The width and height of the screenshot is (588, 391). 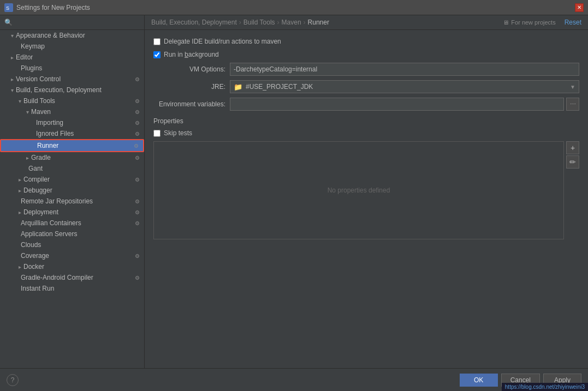 What do you see at coordinates (405, 69) in the screenshot?
I see `vm-options-input` at bounding box center [405, 69].